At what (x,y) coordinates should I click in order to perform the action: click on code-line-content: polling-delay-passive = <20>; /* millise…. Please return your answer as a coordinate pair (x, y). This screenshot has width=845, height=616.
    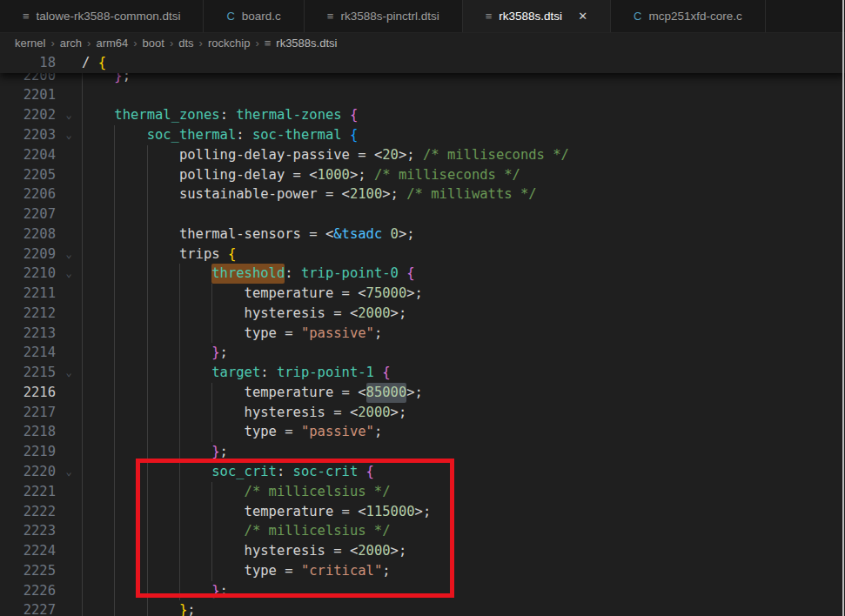
    Looking at the image, I should click on (463, 155).